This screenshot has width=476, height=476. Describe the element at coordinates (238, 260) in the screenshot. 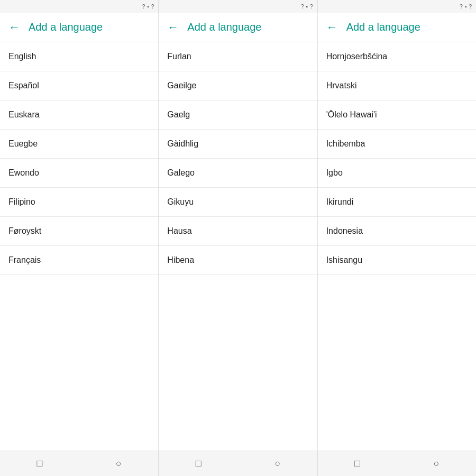

I see `list-item: Hibena` at that location.